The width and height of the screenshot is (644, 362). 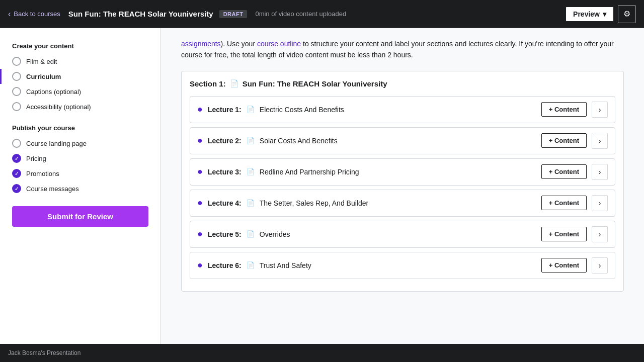 What do you see at coordinates (36, 159) in the screenshot?
I see `sidebar-item-label-pricing: Pricing` at bounding box center [36, 159].